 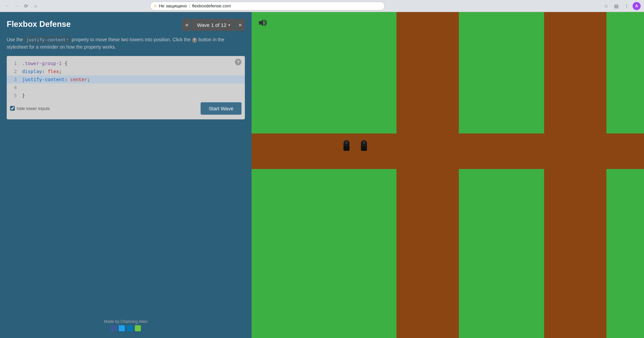 What do you see at coordinates (324, 253) in the screenshot?
I see `green-cover-bl` at bounding box center [324, 253].